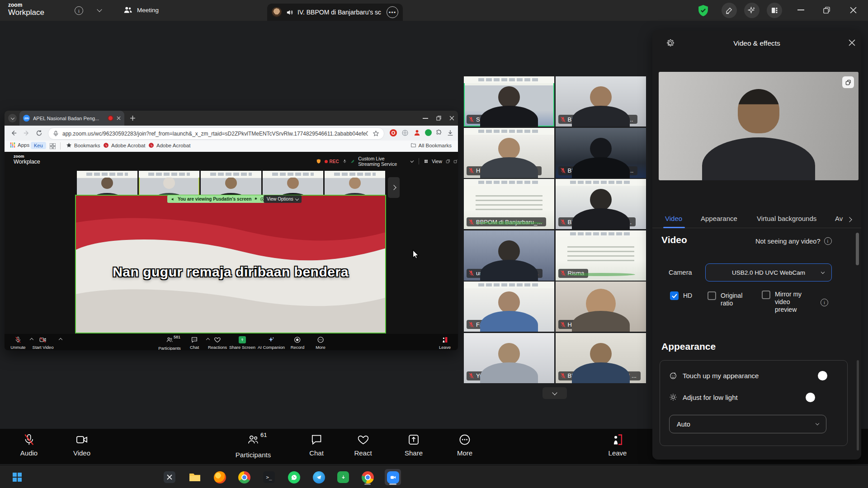 Image resolution: width=868 pixels, height=488 pixels. What do you see at coordinates (283, 199) in the screenshot?
I see `view-options-button: View Options` at bounding box center [283, 199].